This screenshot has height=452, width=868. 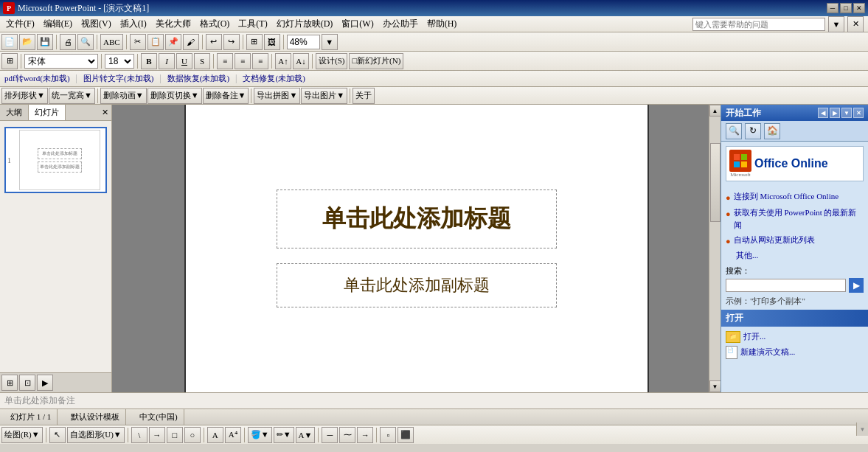 I want to click on rp-home-btn: ▼, so click(x=847, y=113).